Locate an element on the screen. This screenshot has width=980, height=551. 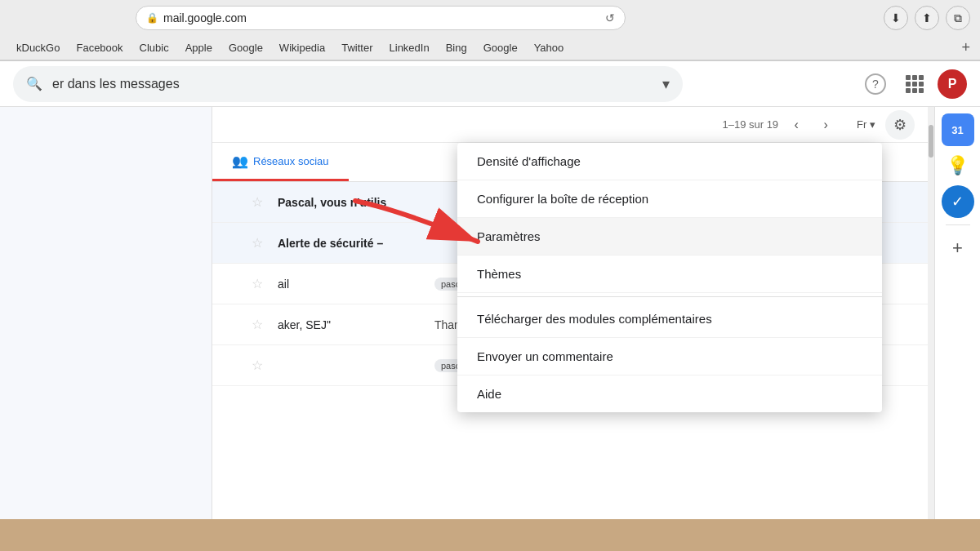
gmail-toolbar-actions: ? P is located at coordinates (913, 84).